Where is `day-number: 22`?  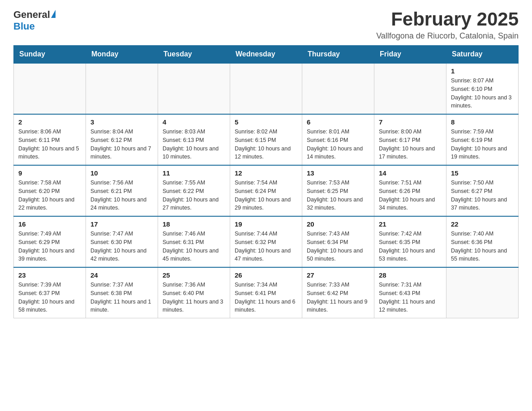 day-number: 22 is located at coordinates (482, 224).